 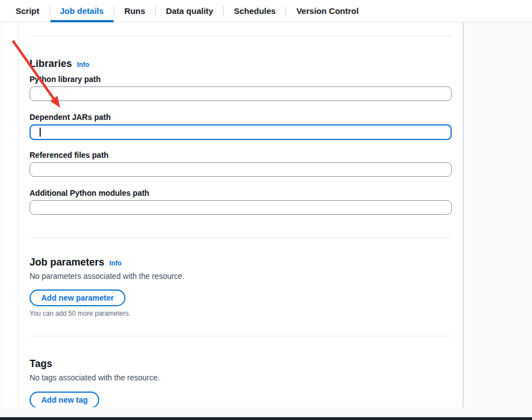 What do you see at coordinates (241, 117) in the screenshot?
I see `dependent-jars-path-label: Dependent JARs path` at bounding box center [241, 117].